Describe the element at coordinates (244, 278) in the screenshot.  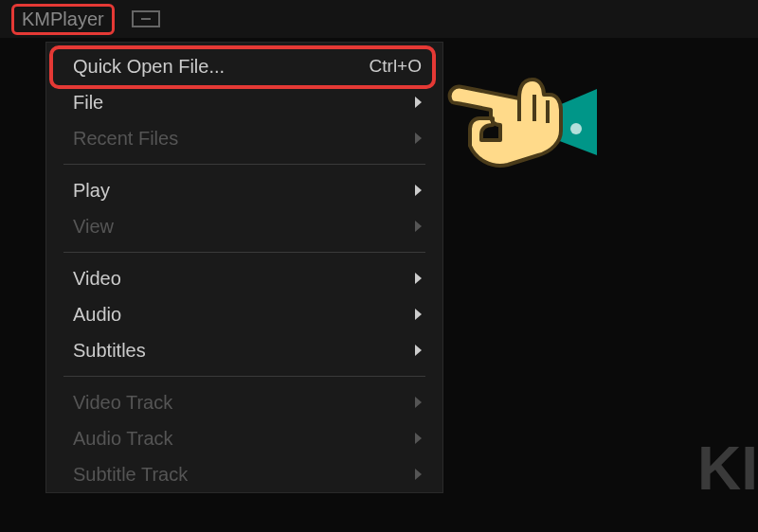
I see `menu-video: Video` at that location.